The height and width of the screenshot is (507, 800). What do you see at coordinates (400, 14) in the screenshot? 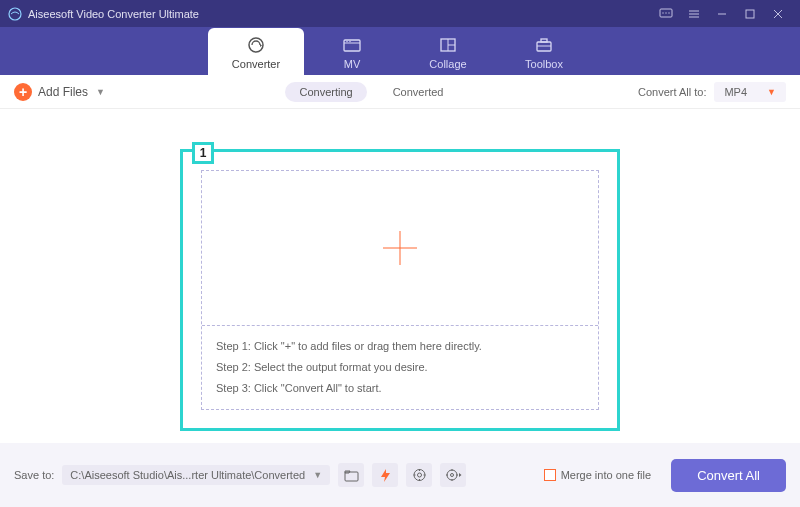
I see `titlebar: Aiseesoft Video Converter Ultimate` at bounding box center [400, 14].